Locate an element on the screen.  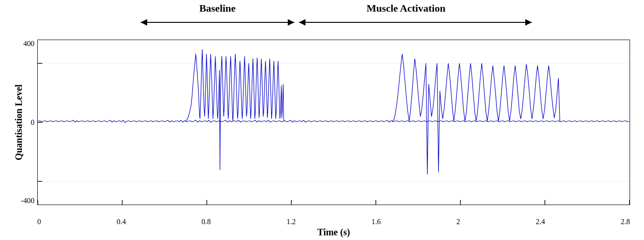
x-tick-24: 2.4 is located at coordinates (541, 222).